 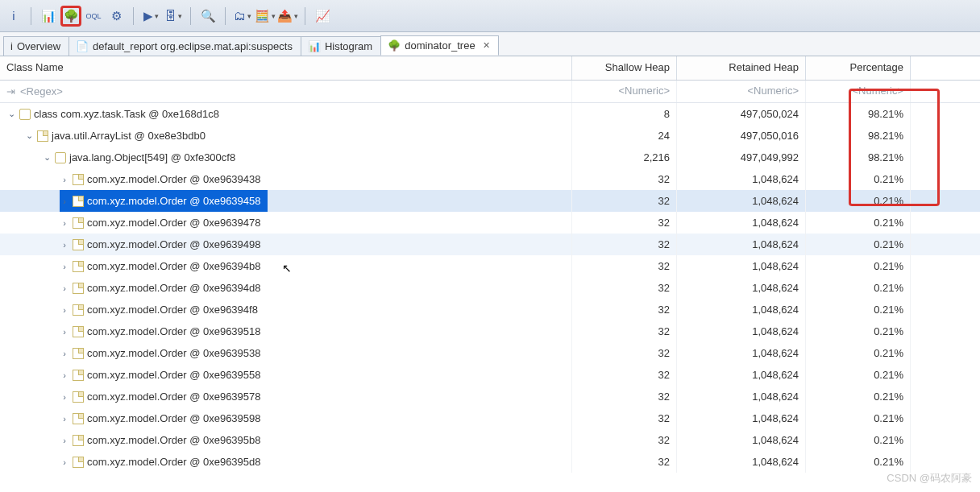 What do you see at coordinates (322, 16) in the screenshot?
I see `chart-icon: 📈` at bounding box center [322, 16].